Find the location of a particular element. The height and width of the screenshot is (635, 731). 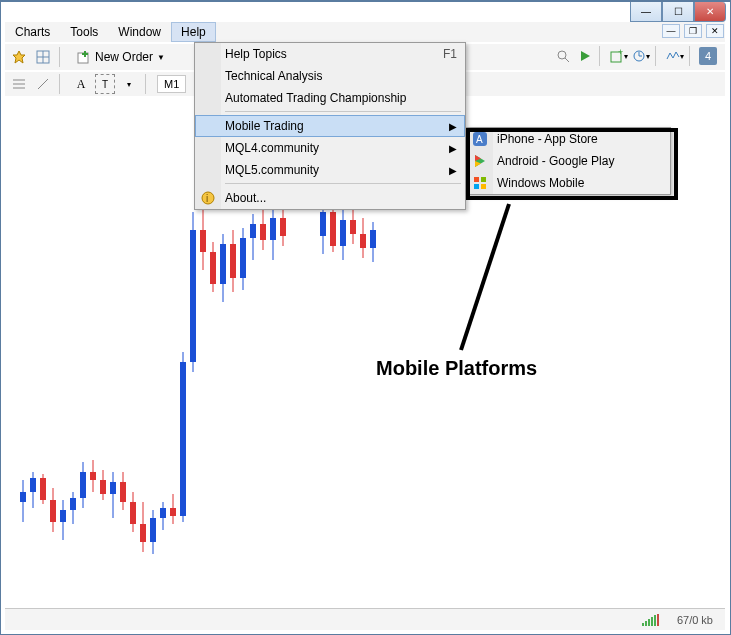

menu-help: Help is located at coordinates (194, 32).